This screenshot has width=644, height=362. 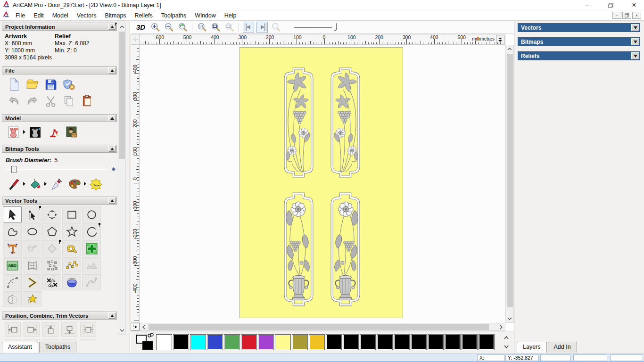 I want to click on minimize-icon: –, so click(x=587, y=5).